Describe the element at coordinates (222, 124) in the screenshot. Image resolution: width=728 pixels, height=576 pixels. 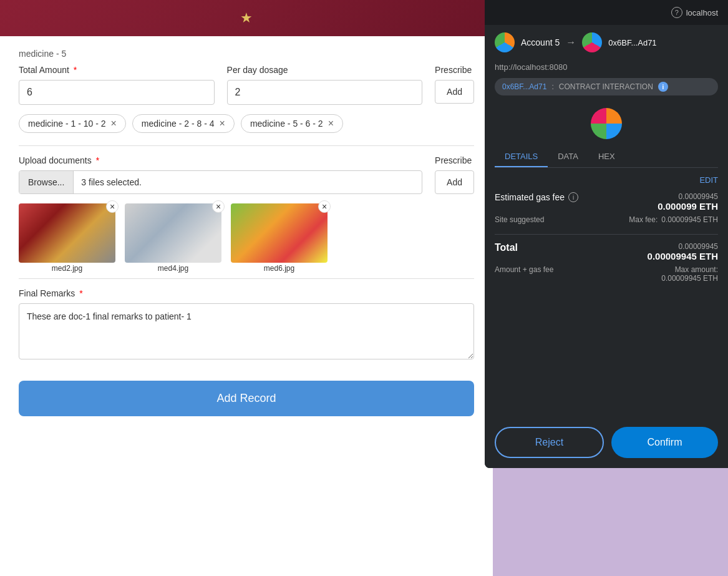
I see `medicine-tag-2-close: ×` at that location.